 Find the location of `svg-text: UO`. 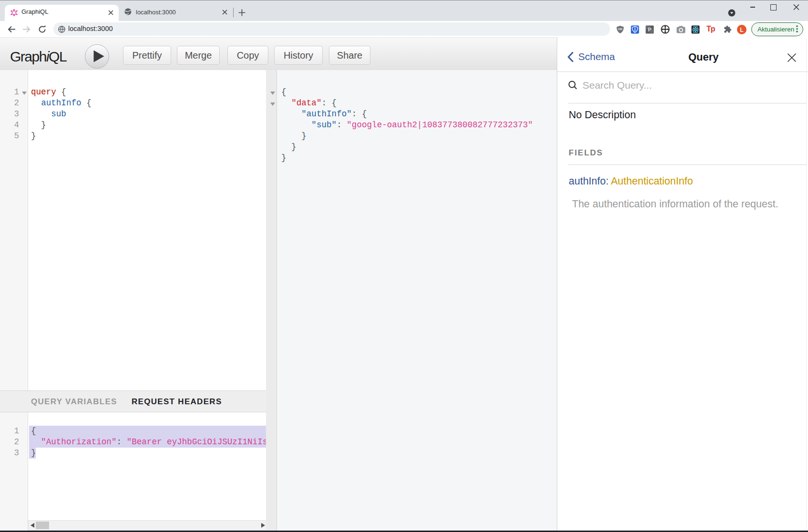

svg-text: UO is located at coordinates (621, 29).